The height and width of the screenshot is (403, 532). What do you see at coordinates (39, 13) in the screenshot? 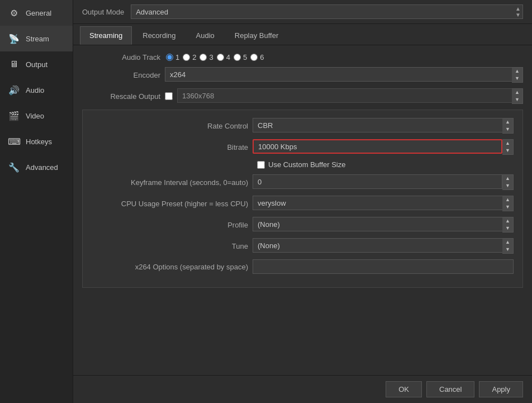
I see `sidebar-item-label: General` at bounding box center [39, 13].